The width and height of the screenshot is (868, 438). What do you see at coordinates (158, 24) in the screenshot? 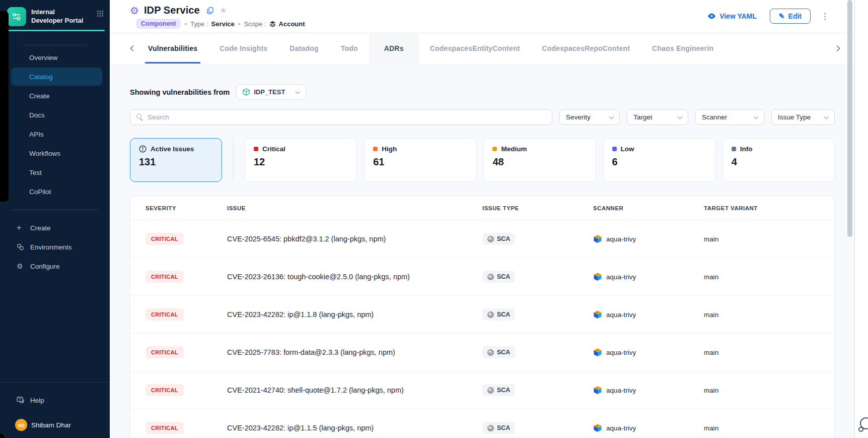
I see `entity-kind-badge: Component` at bounding box center [158, 24].